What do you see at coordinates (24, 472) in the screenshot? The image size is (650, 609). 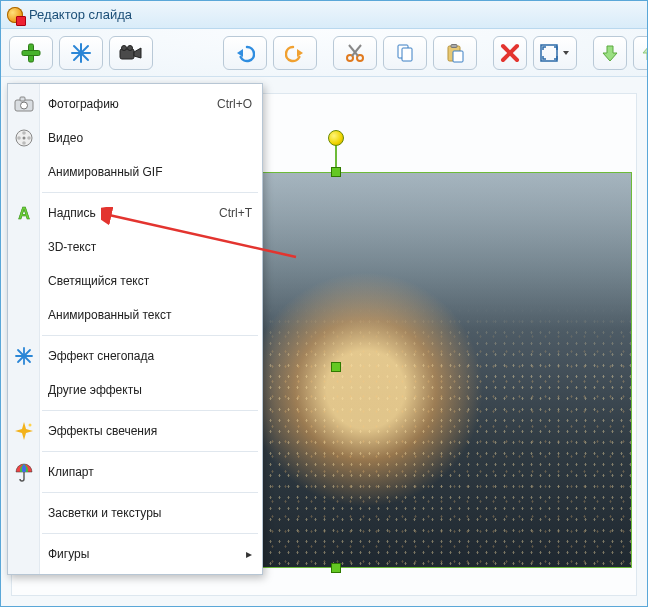 I see `umbrella-icon` at bounding box center [24, 472].